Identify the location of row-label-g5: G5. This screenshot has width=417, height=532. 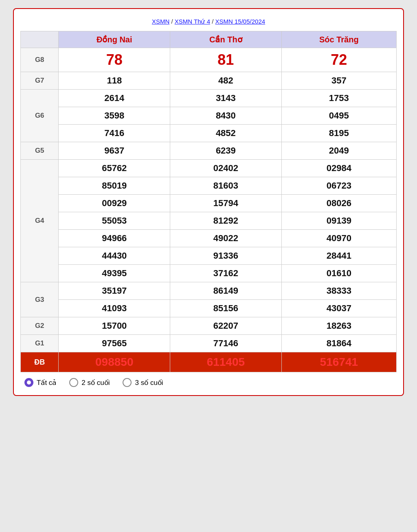
(40, 151).